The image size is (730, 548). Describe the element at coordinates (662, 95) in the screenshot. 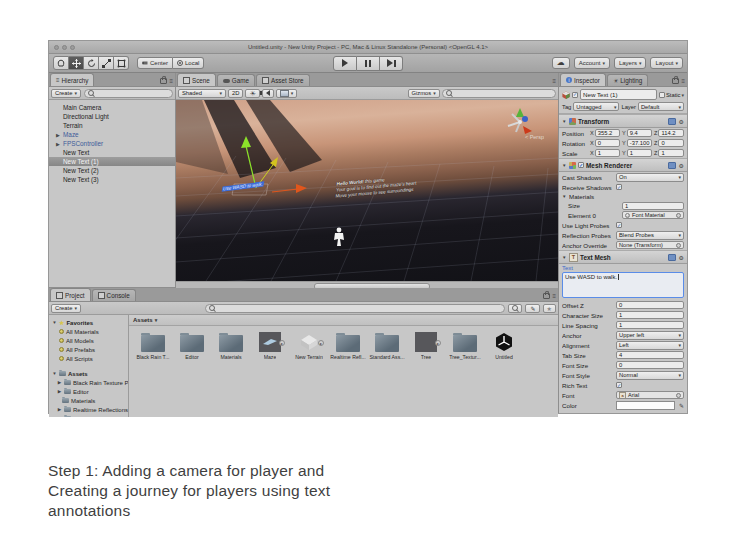

I see `static-checkbox` at that location.